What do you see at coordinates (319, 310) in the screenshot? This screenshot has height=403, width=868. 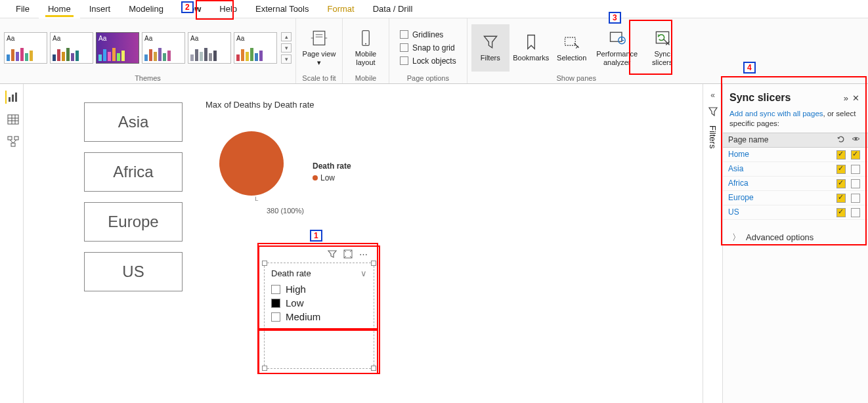 I see `slicer-visual: ⋯ Death rate ∨ High Low Medium` at bounding box center [319, 310].